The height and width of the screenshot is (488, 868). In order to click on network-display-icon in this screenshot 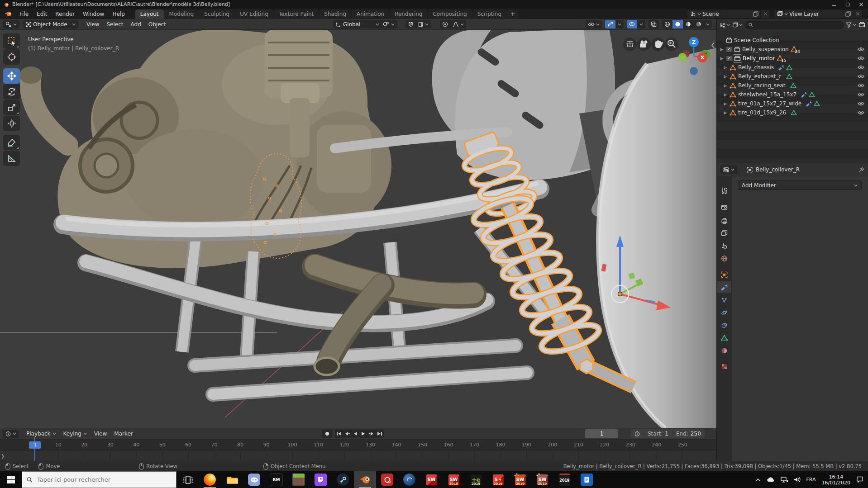, I will do `click(784, 479)`.